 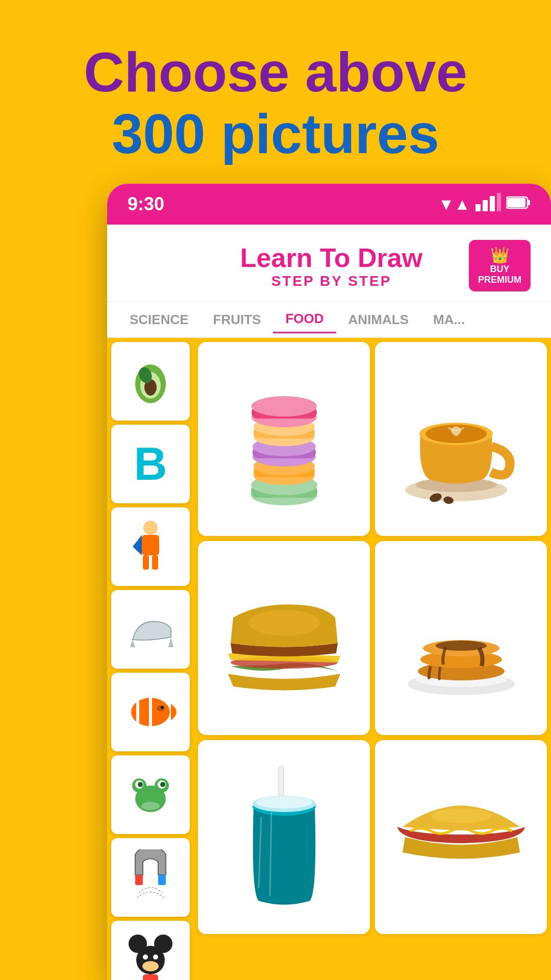 I want to click on grid-card-coffee, so click(x=461, y=439).